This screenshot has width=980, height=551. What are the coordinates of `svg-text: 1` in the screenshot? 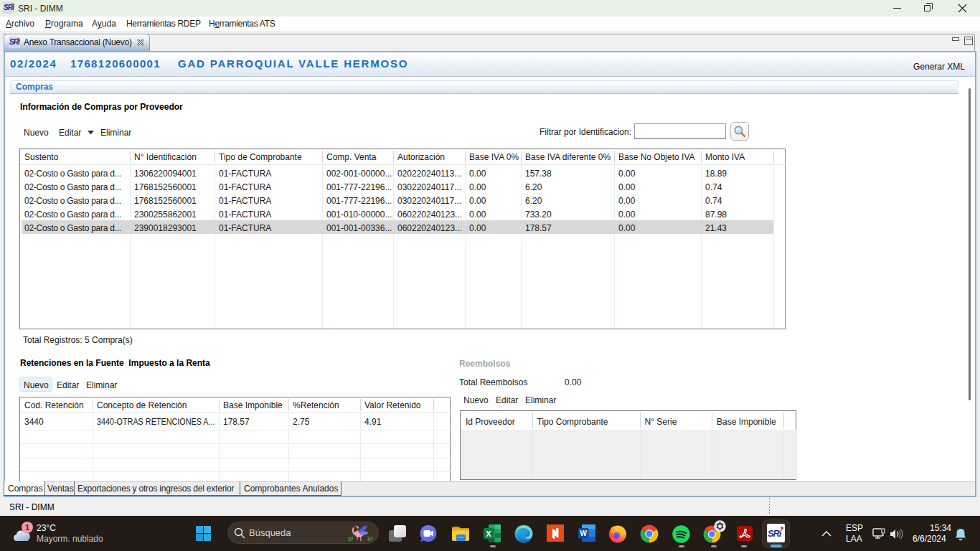 It's located at (27, 527).